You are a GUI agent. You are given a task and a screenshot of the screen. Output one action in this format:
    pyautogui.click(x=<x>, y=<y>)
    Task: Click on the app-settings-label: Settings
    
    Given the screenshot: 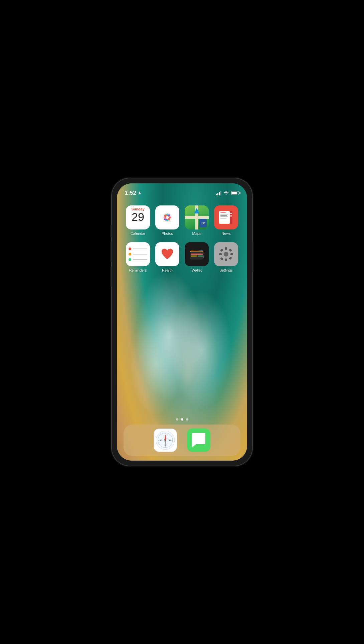 What is the action you would take?
    pyautogui.click(x=226, y=270)
    